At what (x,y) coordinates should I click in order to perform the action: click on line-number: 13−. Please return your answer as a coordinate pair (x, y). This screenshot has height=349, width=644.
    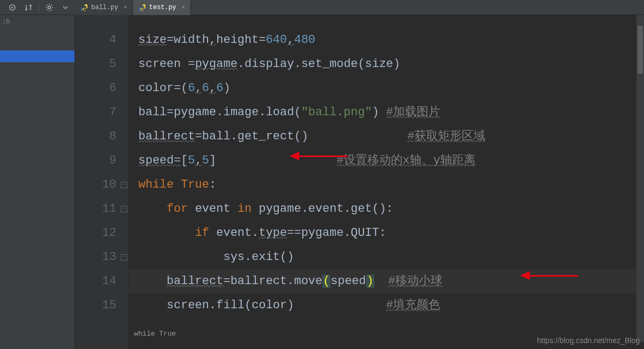
    Looking at the image, I should click on (102, 257).